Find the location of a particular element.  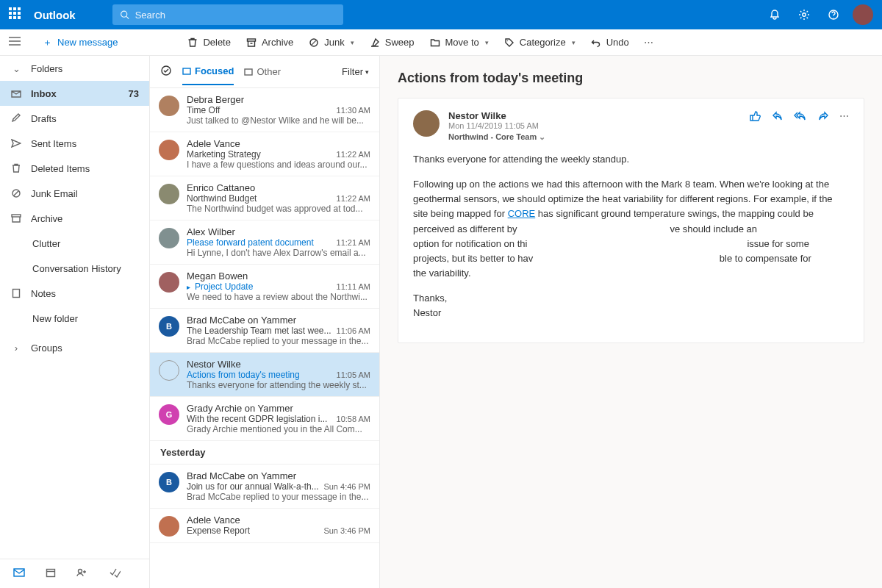

msg-subject: Join us for our annual Walk-a-th... is located at coordinates (253, 487).